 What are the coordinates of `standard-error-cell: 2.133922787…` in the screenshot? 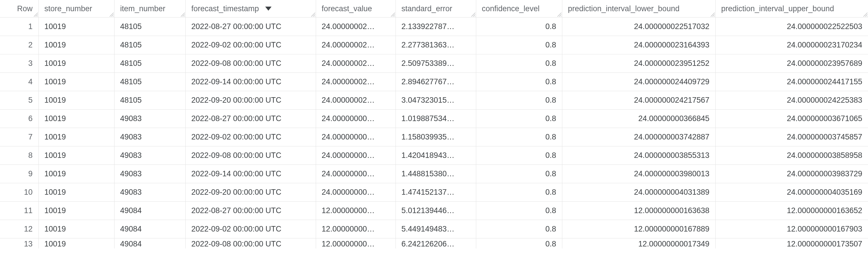 It's located at (436, 26).